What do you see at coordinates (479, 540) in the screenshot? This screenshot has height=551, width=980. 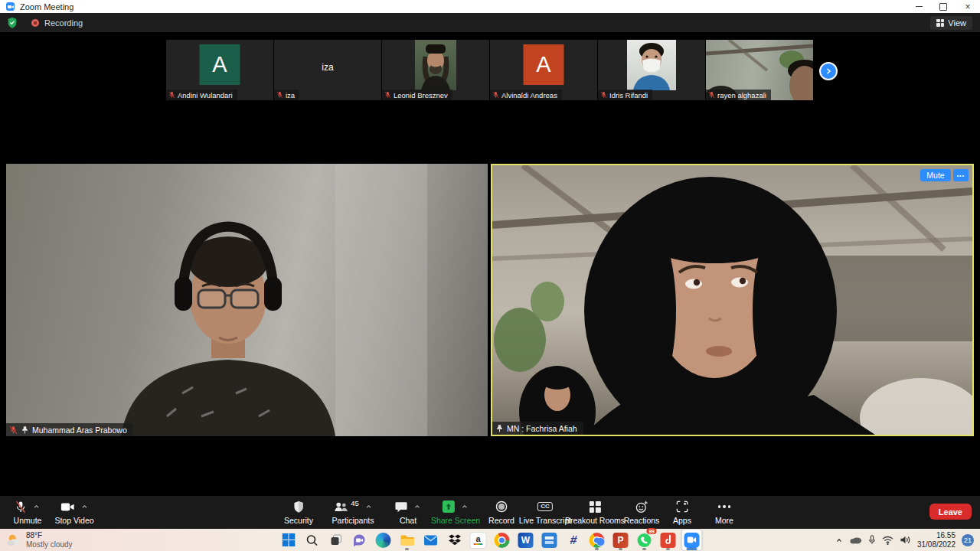 I see `amazon-button: a` at bounding box center [479, 540].